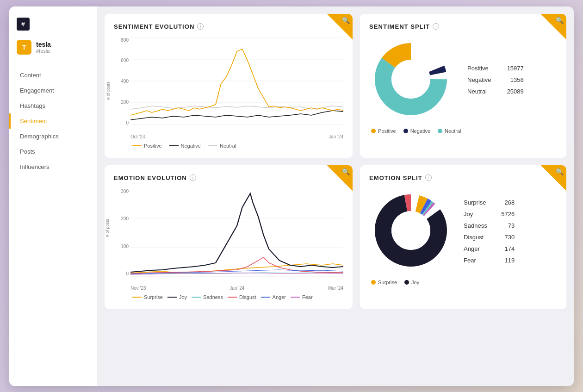  Describe the element at coordinates (428, 178) in the screenshot. I see `info-icon-4: i` at that location.